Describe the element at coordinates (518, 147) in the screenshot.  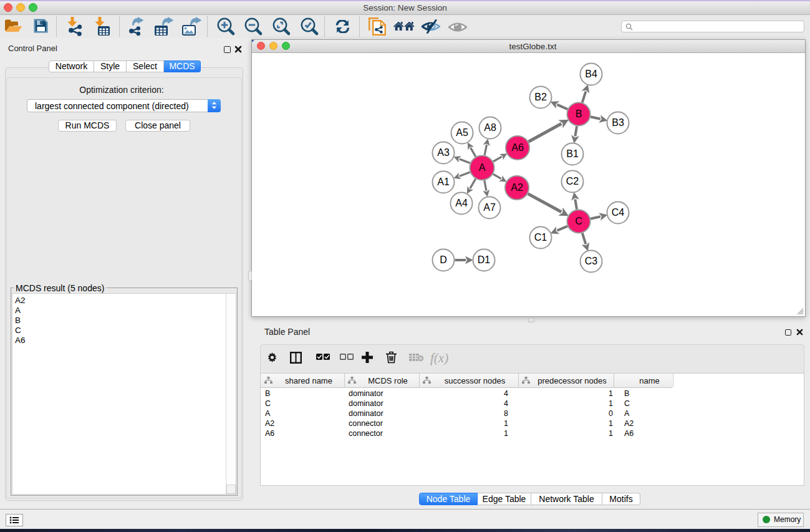
I see `svg-text: A6` at that location.